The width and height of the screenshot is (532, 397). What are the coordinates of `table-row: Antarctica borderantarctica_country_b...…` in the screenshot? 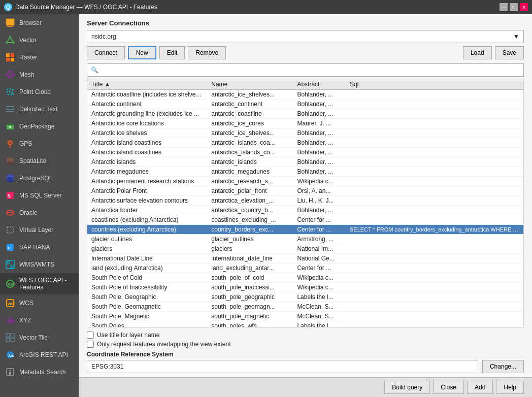 It's located at (306, 210).